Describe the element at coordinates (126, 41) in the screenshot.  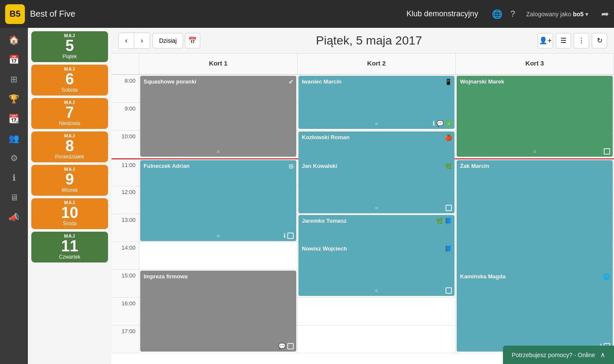
I see `prev-button: ‹` at that location.